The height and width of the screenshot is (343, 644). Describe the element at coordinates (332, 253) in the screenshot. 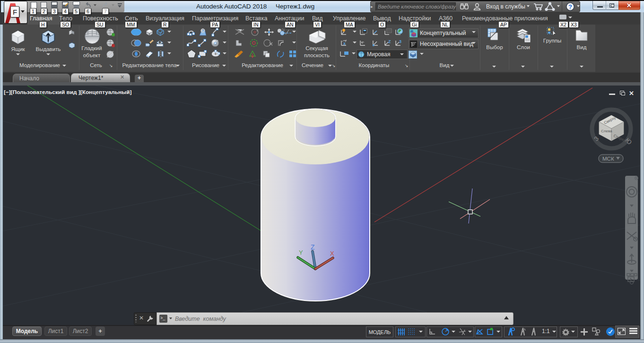

I see `svg-text: X` at that location.